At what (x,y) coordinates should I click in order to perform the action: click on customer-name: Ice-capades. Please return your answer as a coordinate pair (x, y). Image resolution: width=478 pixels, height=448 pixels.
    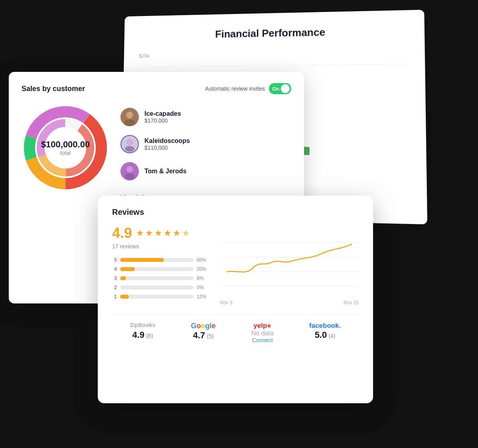
    Looking at the image, I should click on (163, 114).